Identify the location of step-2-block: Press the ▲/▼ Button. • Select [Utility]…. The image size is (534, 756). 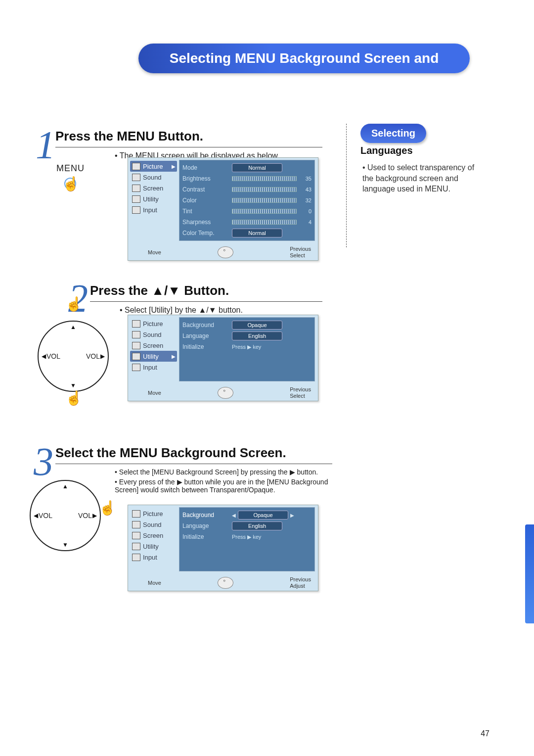
(206, 299).